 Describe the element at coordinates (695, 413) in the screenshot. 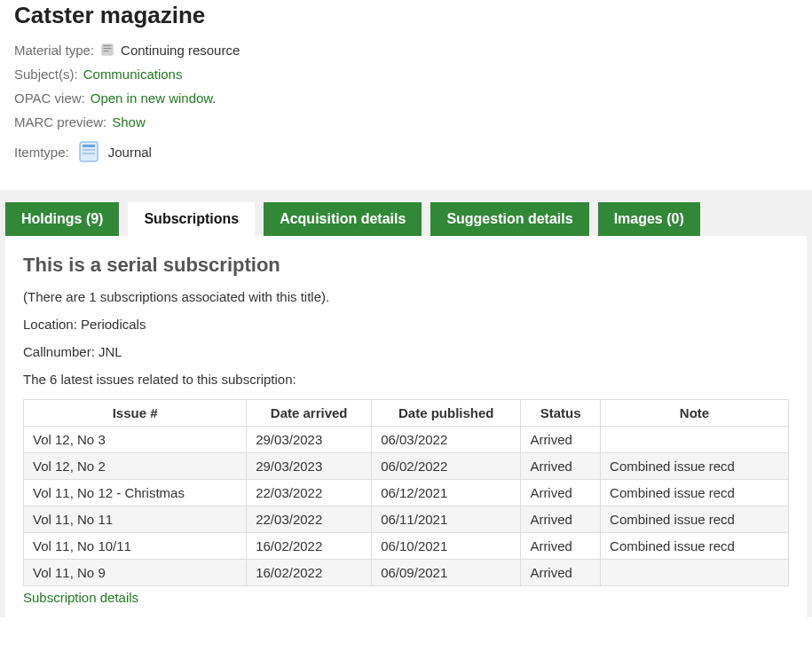

I see `col-note: Note` at that location.